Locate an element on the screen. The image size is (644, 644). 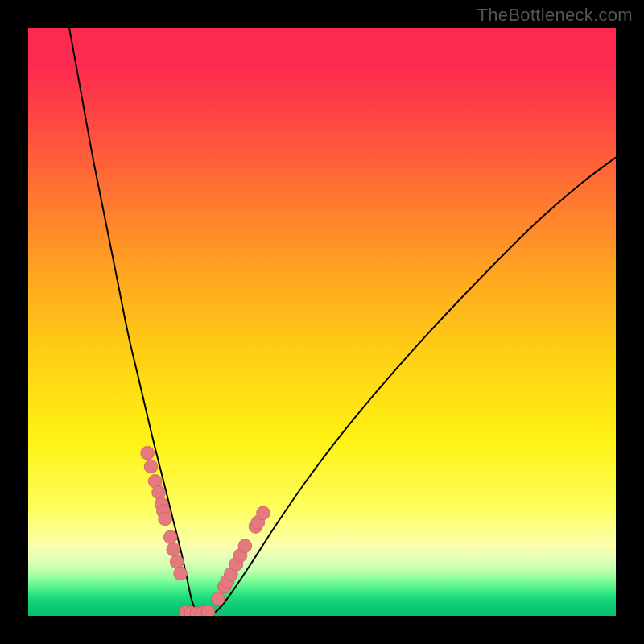
watermark-text: TheBottleneck.com is located at coordinates (555, 15).